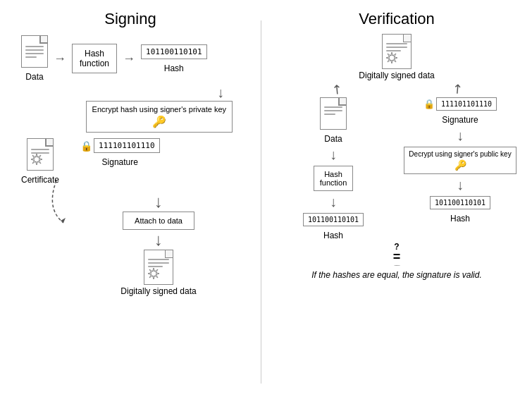 The width and height of the screenshot is (532, 404). Describe the element at coordinates (333, 227) in the screenshot. I see `hash-left: 101100110101 Hash` at that location.